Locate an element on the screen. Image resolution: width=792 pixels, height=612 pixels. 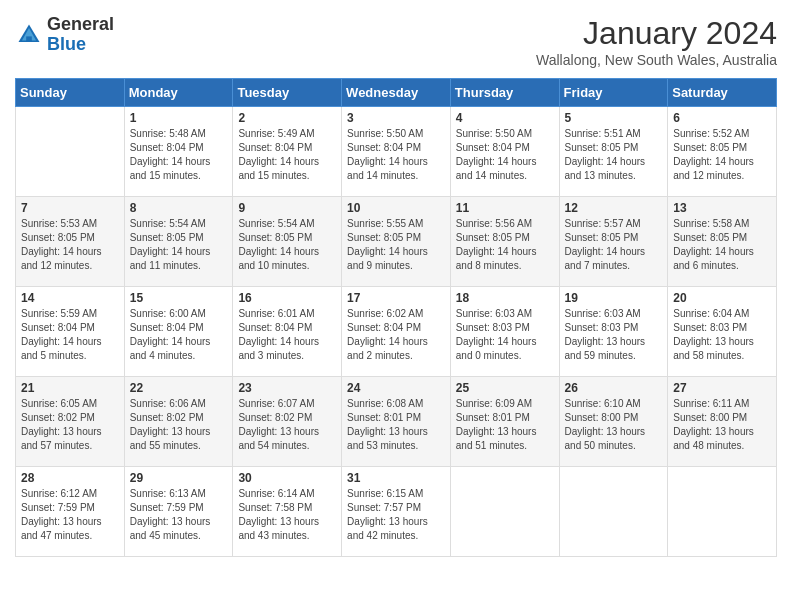
logo-line1: General is located at coordinates (80, 25).